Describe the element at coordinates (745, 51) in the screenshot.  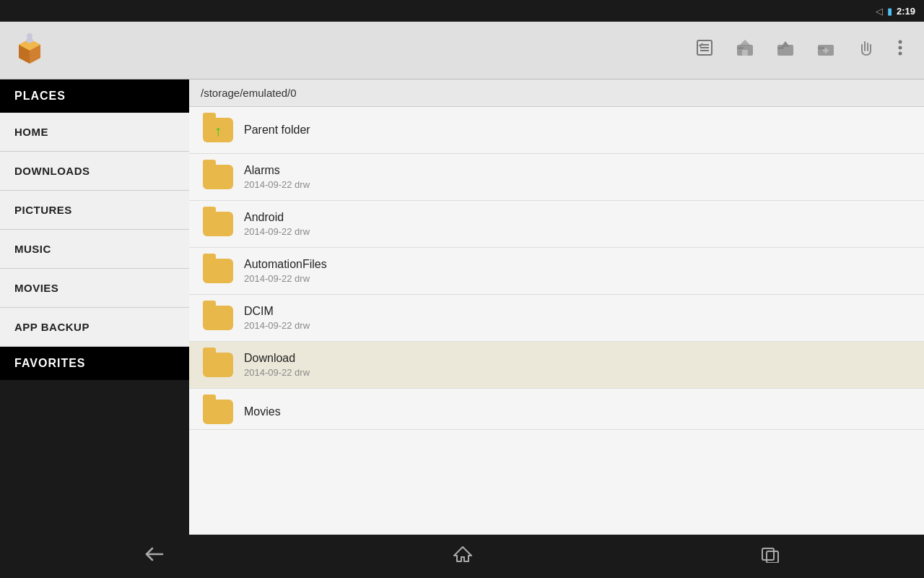
I see `home-folder-icon` at that location.